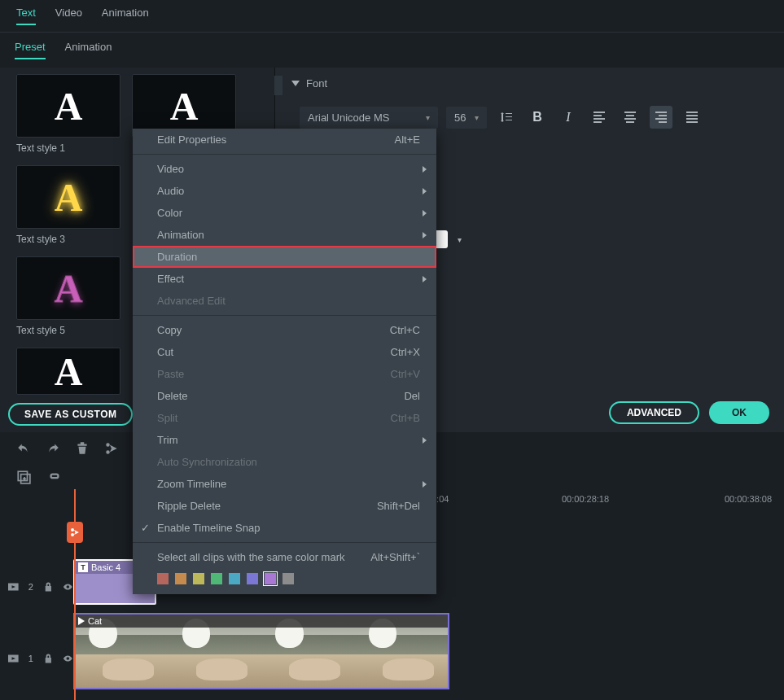 The image size is (784, 700). I want to click on clip-label: Cat, so click(94, 621).